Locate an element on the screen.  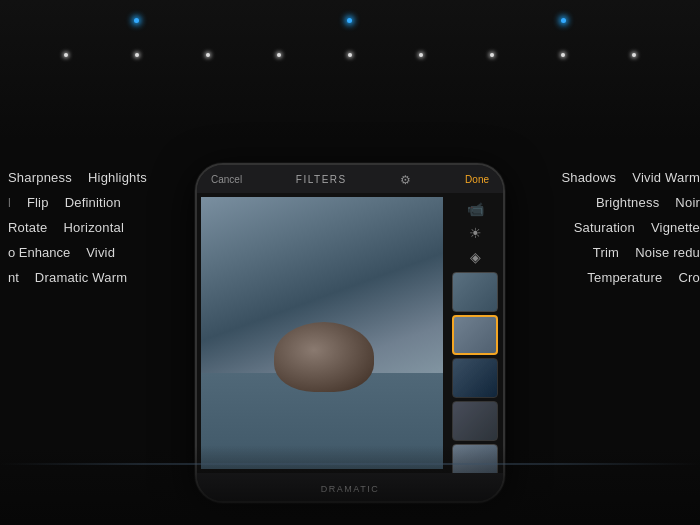
phone-bottom: DRAMATIC is located at coordinates (350, 487).